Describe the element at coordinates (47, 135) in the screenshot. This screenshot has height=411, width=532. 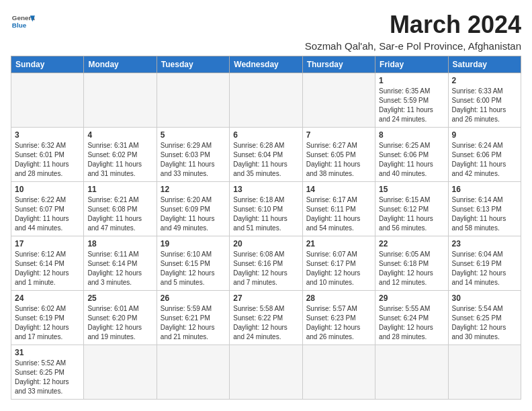
I see `day-number: 3` at that location.